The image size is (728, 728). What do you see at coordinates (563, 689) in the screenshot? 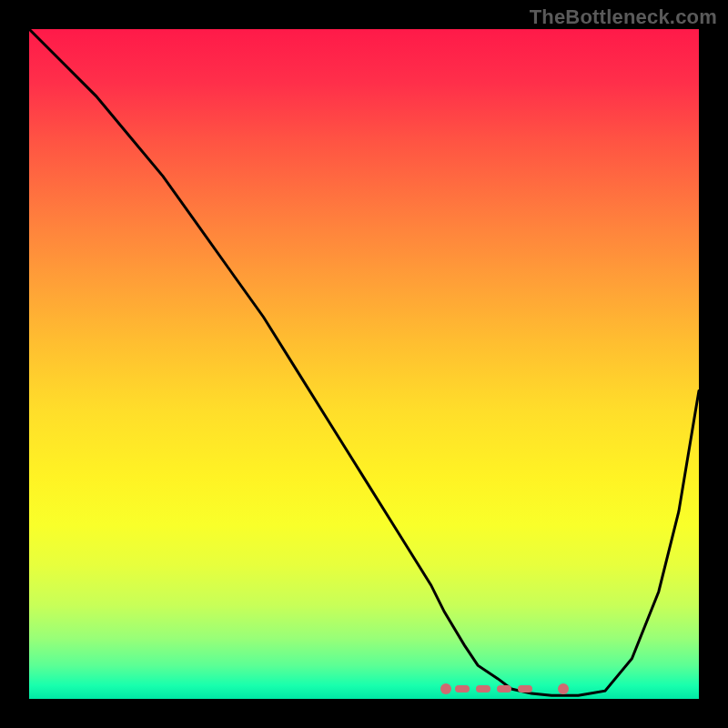
I see `marker-endpoint-right-icon` at bounding box center [563, 689].